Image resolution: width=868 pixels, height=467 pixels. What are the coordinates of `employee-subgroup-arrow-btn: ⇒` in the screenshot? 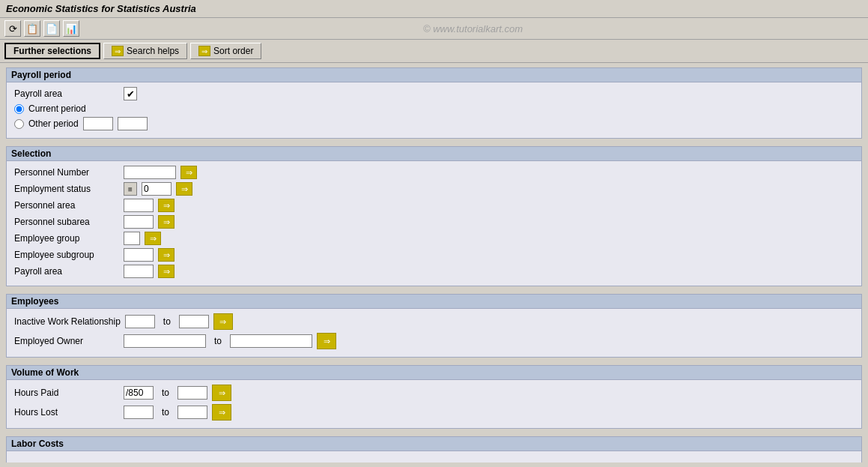 It's located at (166, 255).